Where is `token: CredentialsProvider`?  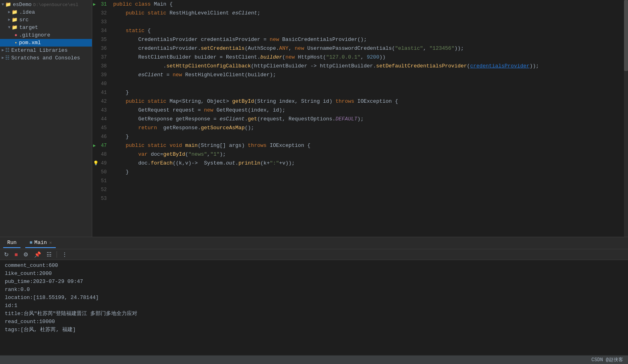 token: CredentialsProvider is located at coordinates (157, 39).